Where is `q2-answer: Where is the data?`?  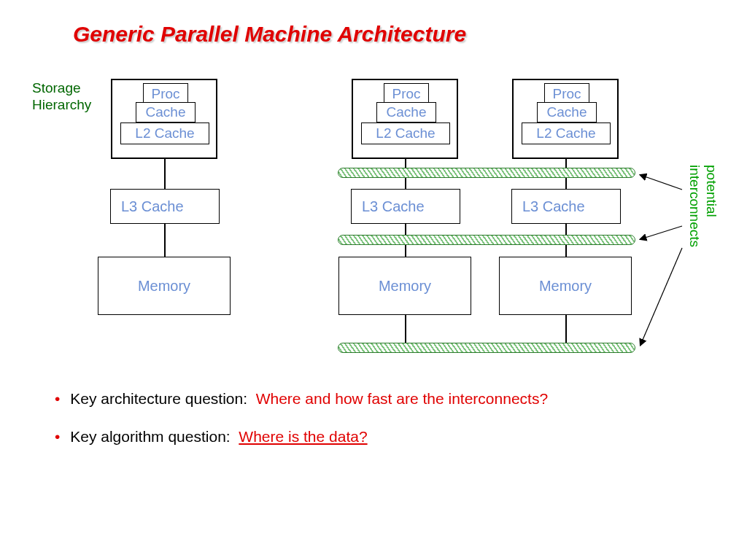 q2-answer: Where is the data? is located at coordinates (303, 436).